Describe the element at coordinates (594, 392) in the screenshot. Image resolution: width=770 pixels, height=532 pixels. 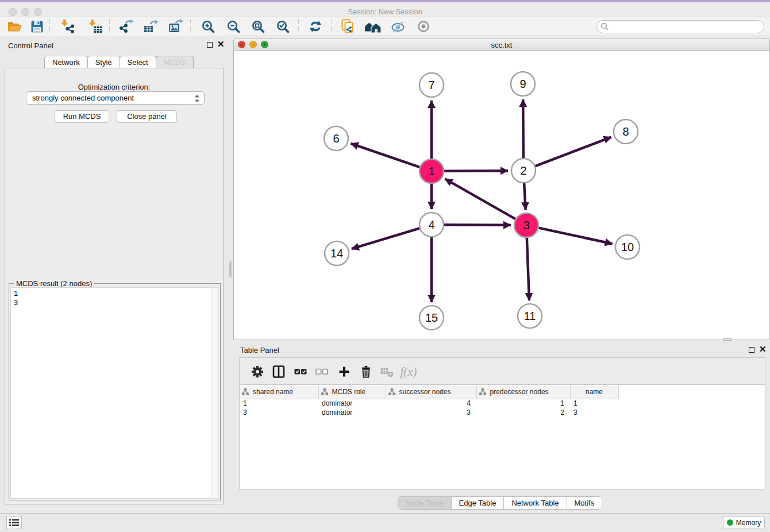
I see `column-header-name: name` at that location.